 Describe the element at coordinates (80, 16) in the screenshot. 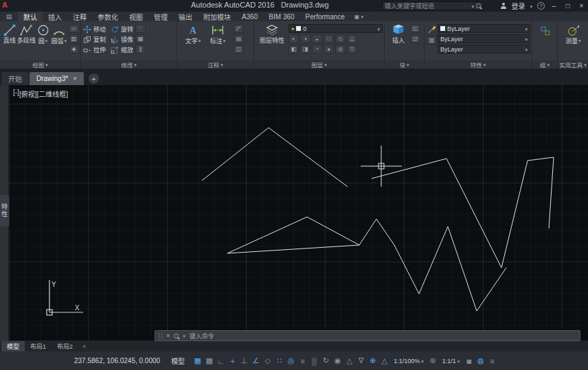

I see `ribbon-tab-注释: 注释` at that location.